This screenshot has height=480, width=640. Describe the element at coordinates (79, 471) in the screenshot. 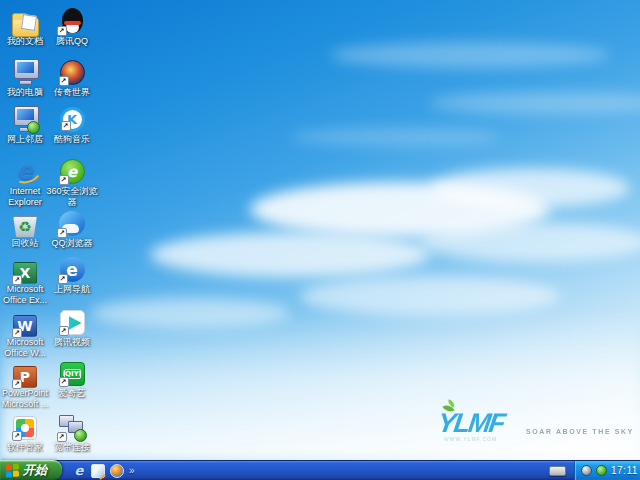

I see `quick-launch-internet-explorer-icon: e` at that location.